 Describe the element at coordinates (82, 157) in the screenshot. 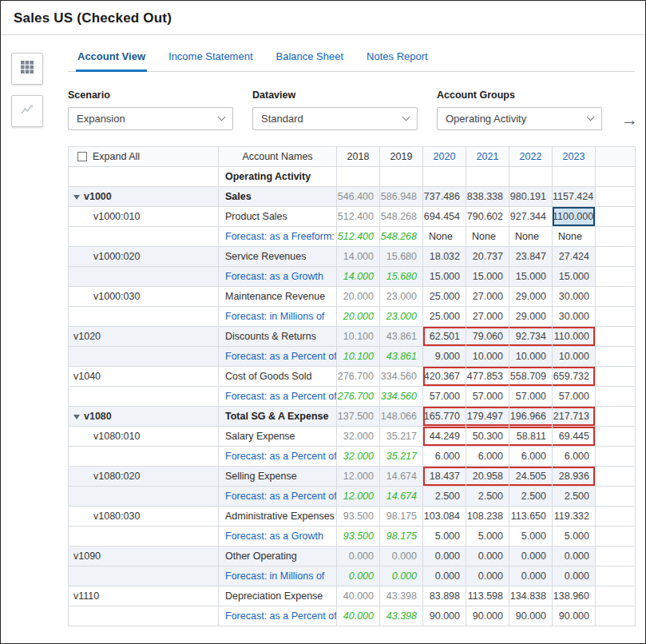

I see `expand-all-checkbox` at that location.